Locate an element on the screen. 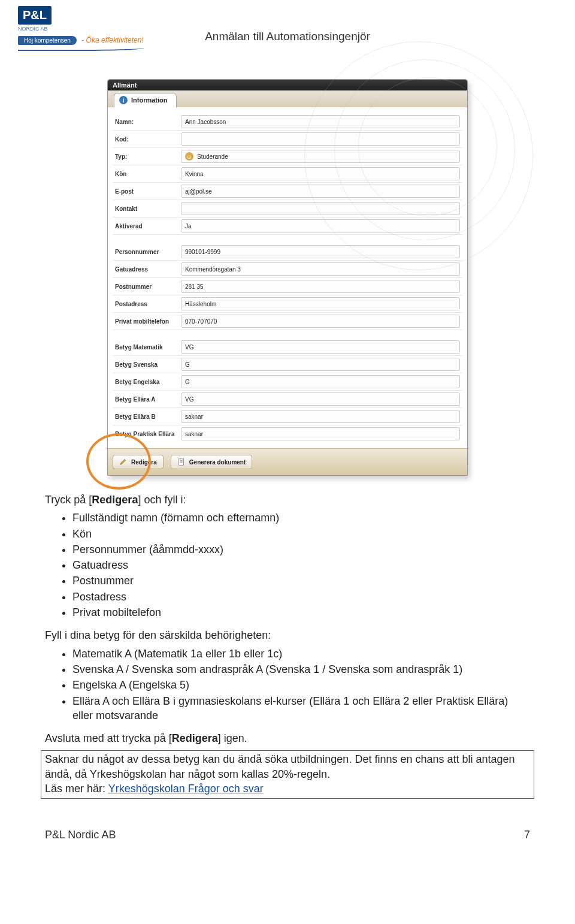 This screenshot has width=575, height=924. field-label: Betyg Praktisk Ellära is located at coordinates (148, 434).